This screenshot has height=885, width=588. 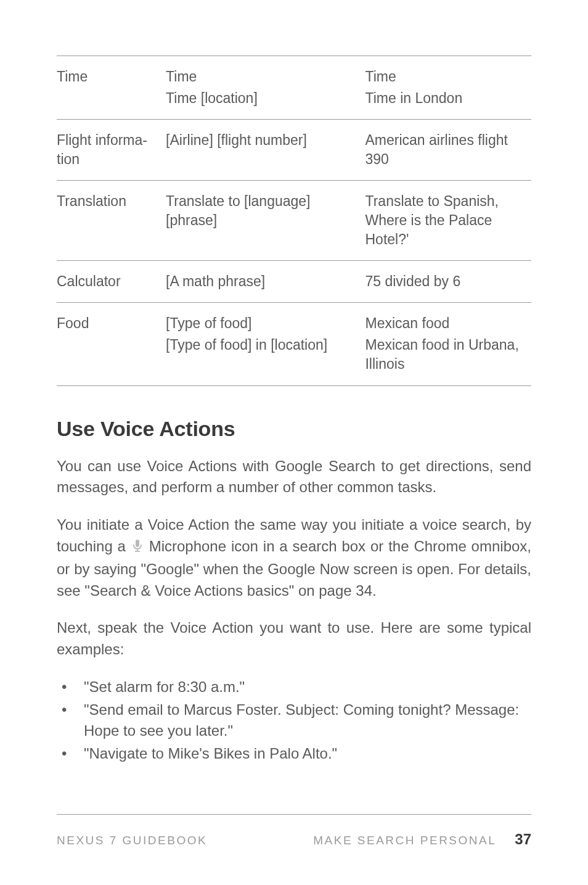 I want to click on footer-right-group: MAKE SEARCH PERSONAL 37, so click(x=422, y=839).